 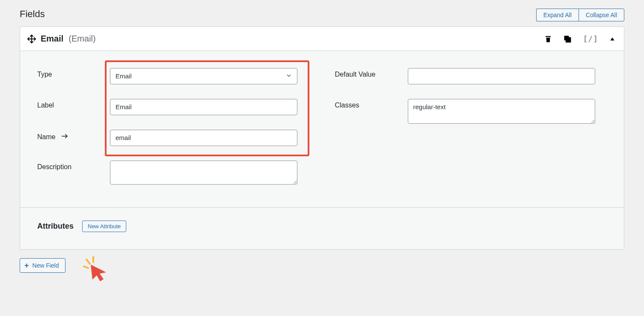 I want to click on field-title: Email, so click(x=52, y=39).